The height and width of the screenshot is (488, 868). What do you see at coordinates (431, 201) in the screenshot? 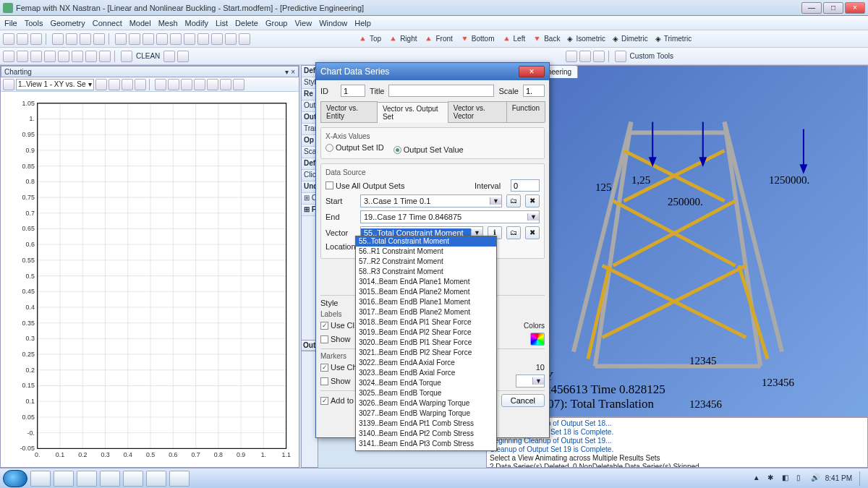
I see `start-combo: 3..Case 1 Time 0.1▼` at bounding box center [431, 201].